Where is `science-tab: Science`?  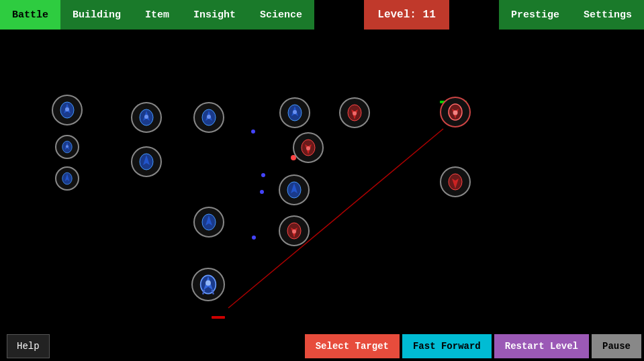 science-tab: Science is located at coordinates (281, 15).